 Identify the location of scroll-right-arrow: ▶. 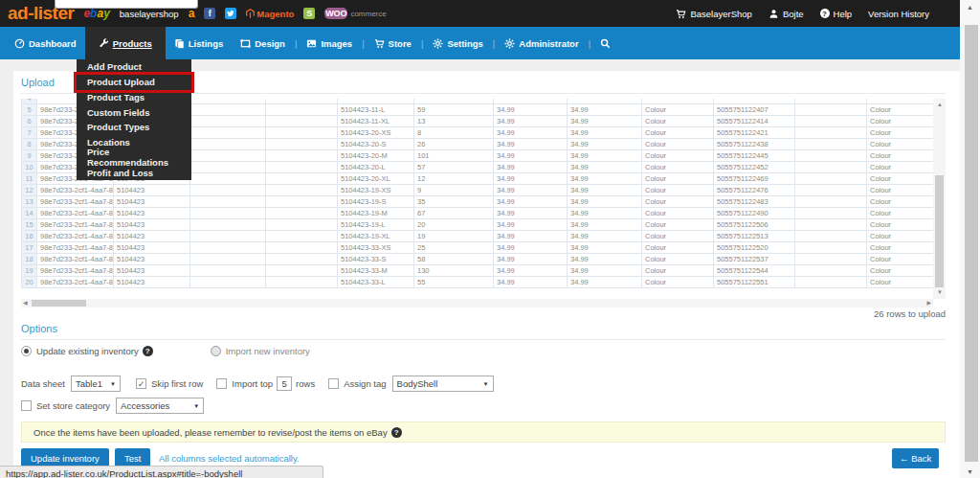
(928, 303).